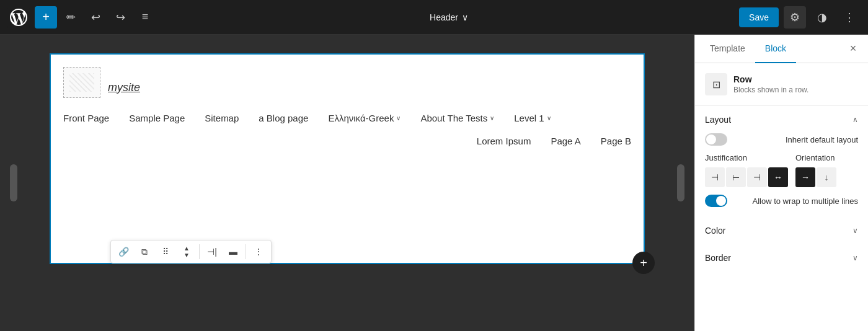 The width and height of the screenshot is (868, 331). I want to click on panel-tabs: Template Block ×, so click(781, 49).